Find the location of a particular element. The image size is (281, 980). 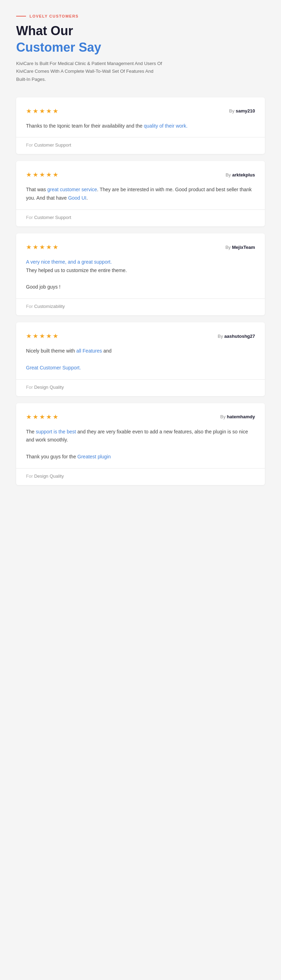

review-body: A very nice theme, and a great support. … is located at coordinates (141, 275).